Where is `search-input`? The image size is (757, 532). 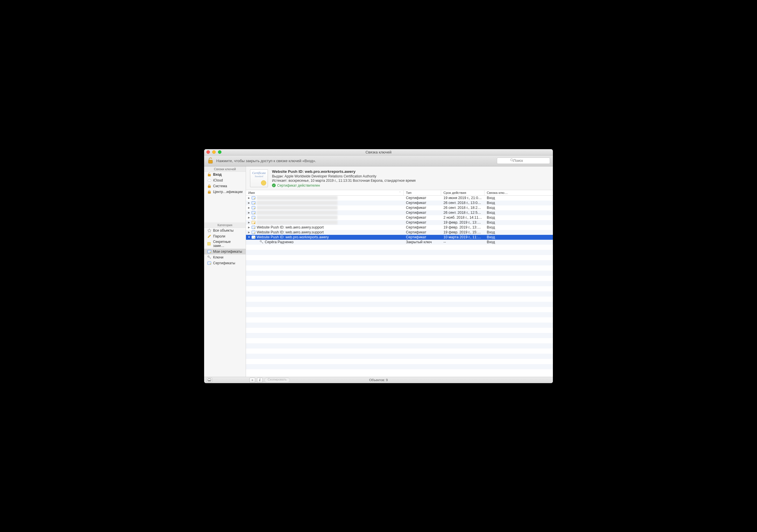
search-input is located at coordinates (524, 161).